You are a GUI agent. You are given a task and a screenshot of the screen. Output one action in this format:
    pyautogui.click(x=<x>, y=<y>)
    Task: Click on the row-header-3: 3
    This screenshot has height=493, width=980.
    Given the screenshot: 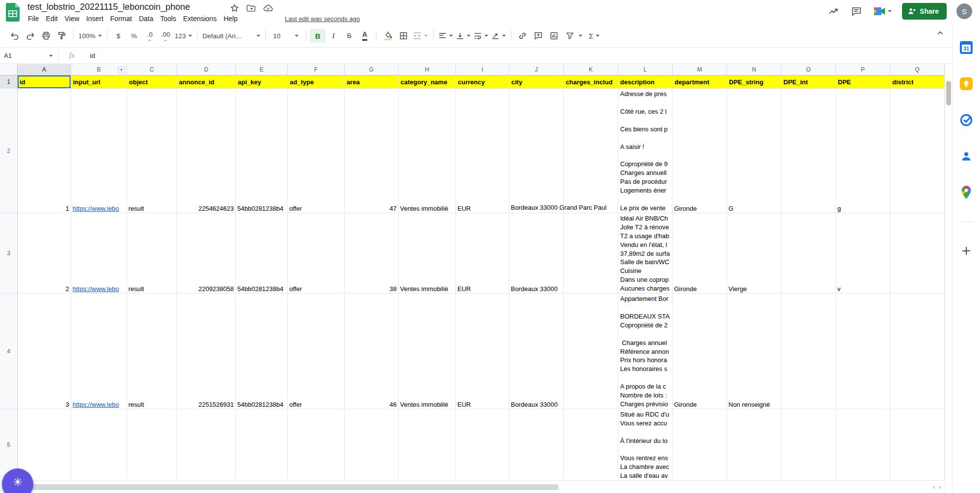 What is the action you would take?
    pyautogui.click(x=9, y=253)
    